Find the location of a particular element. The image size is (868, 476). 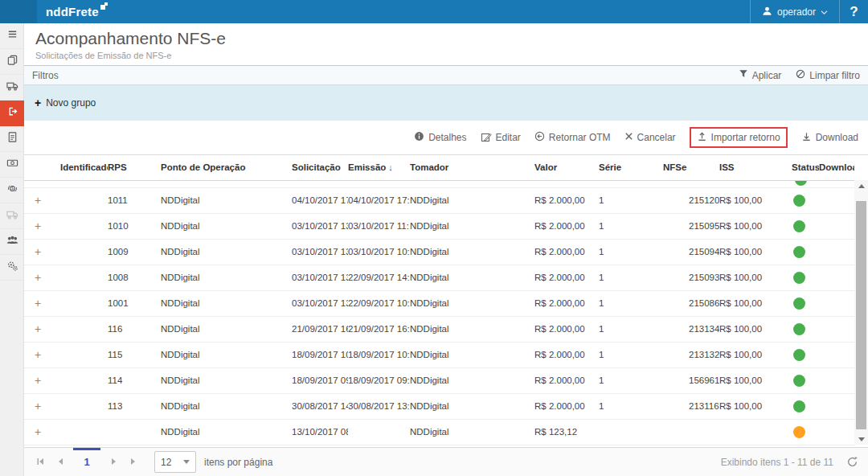

cell-nfse: 213134 is located at coordinates (691, 329).